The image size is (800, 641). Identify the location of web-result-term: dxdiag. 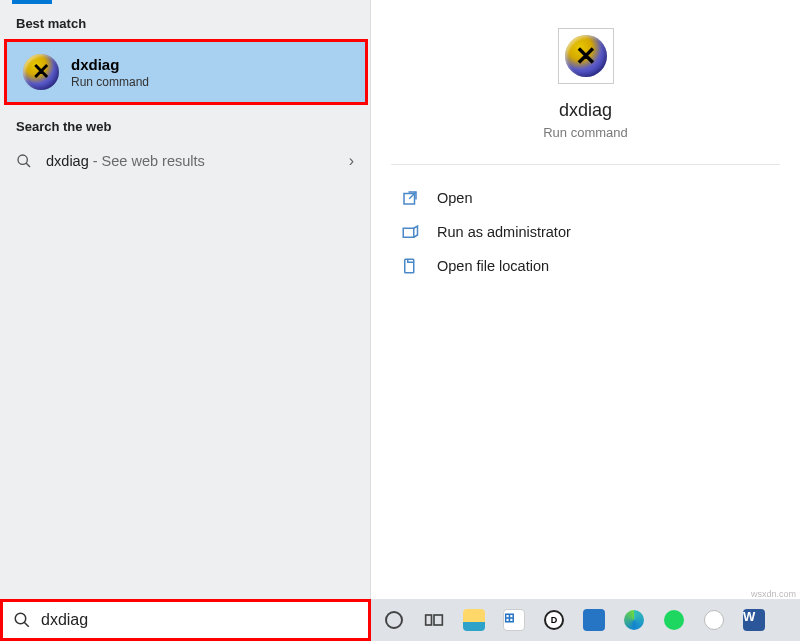
(68, 161).